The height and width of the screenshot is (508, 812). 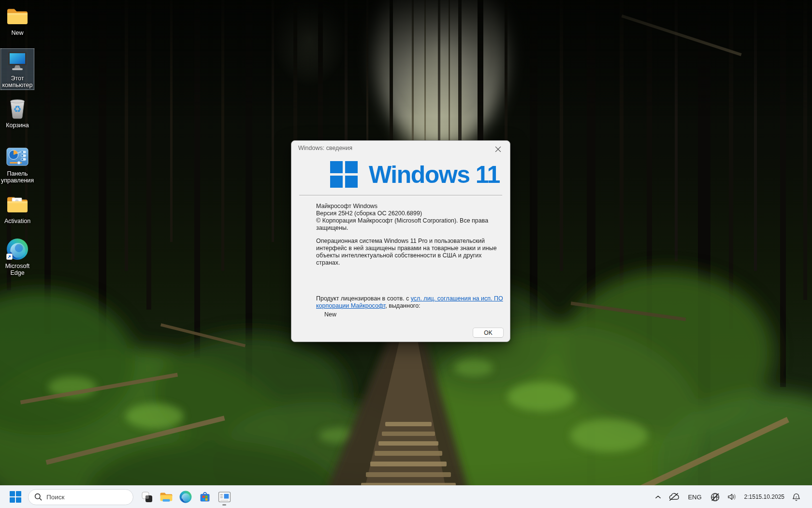 I want to click on about-license-block: Продукт лицензирован в соотв. с усл. лиц…, so click(x=411, y=302).